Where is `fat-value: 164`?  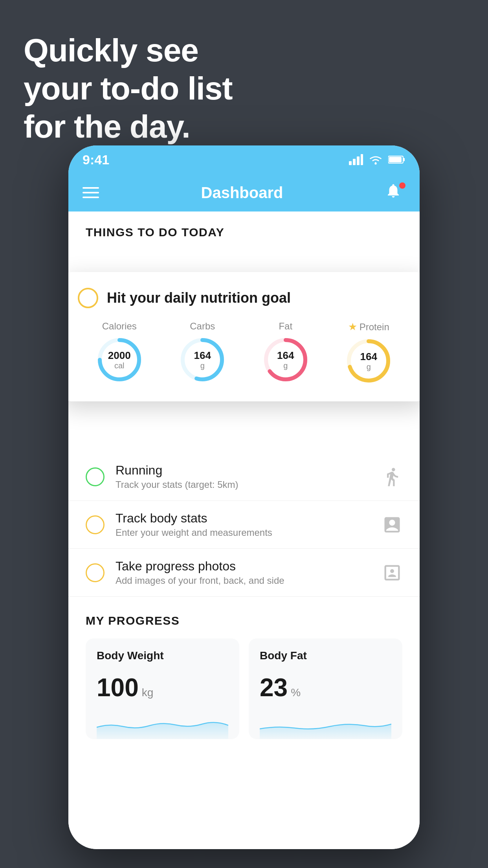 fat-value: 164 is located at coordinates (285, 355).